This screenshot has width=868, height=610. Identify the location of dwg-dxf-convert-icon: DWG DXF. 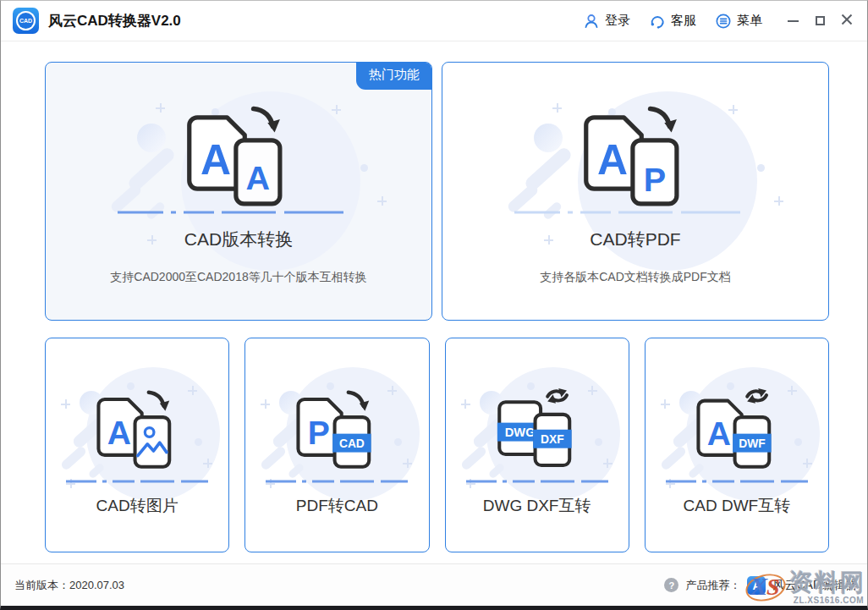
(537, 426).